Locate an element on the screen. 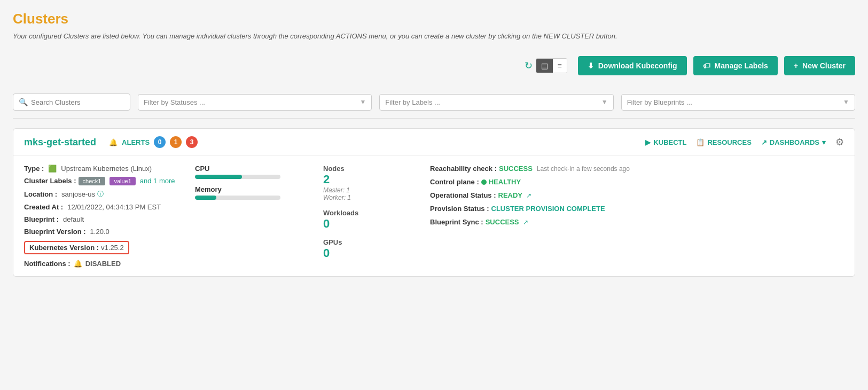 This screenshot has height=390, width=868. workloads-count-row: Workloads 0 is located at coordinates (371, 220).